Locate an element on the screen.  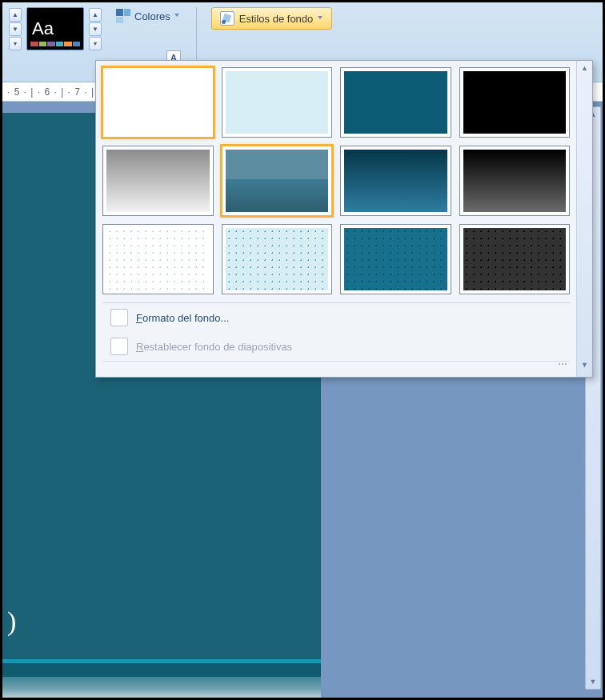
theme-color-strip is located at coordinates (55, 44).